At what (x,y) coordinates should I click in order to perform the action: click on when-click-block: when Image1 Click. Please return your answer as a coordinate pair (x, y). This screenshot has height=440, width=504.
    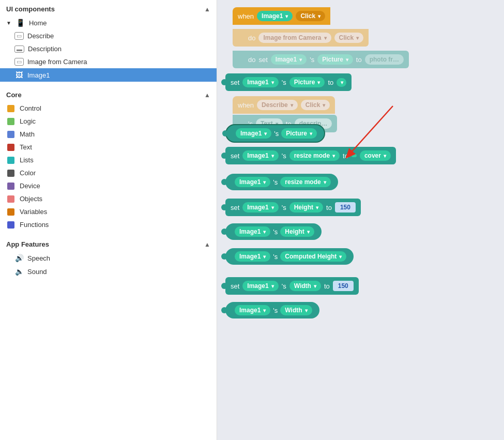
    Looking at the image, I should click on (281, 16).